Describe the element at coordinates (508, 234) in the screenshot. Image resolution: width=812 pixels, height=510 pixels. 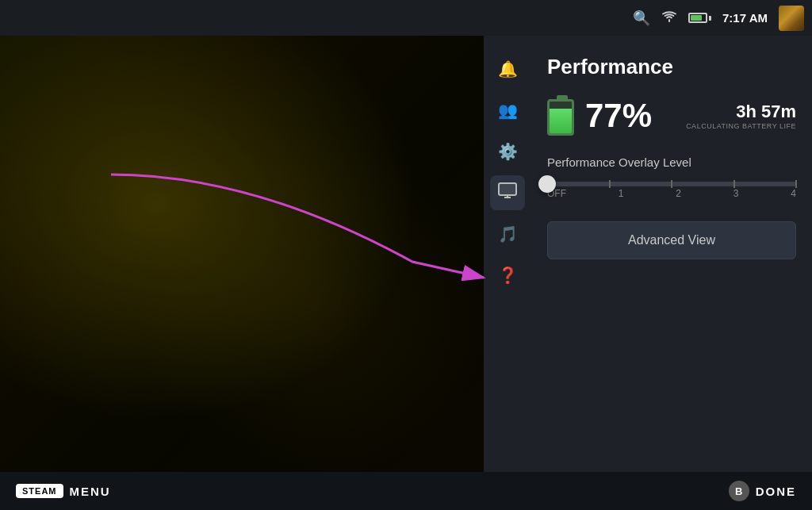
I see `sidebar-item-music: 🎵` at that location.